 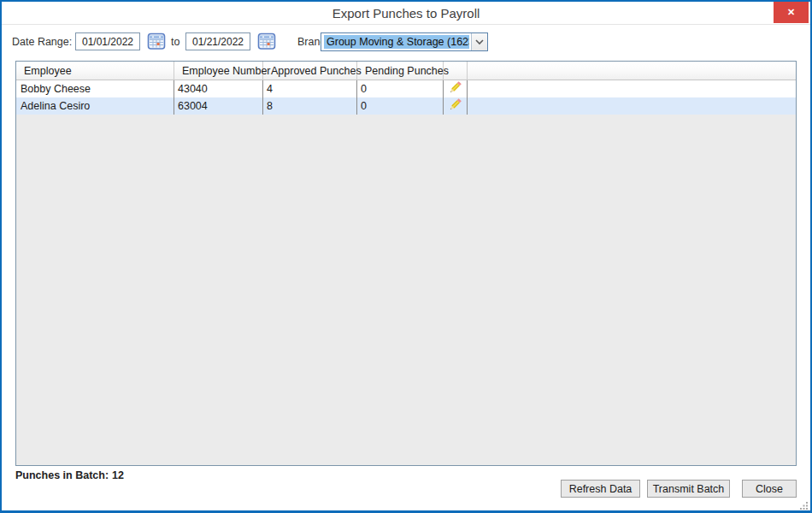 I want to click on cell-approved-punches: 8, so click(x=310, y=106).